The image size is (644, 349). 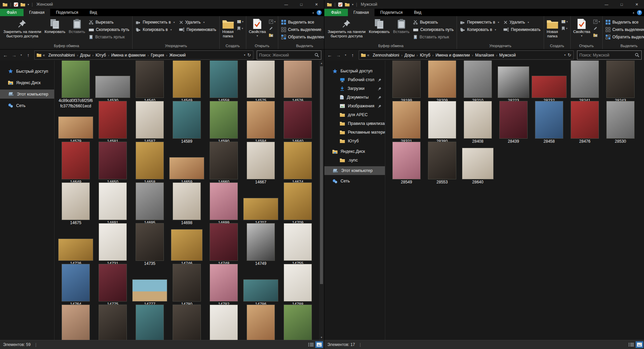 I want to click on ribbon-mini-button, so click(x=597, y=35).